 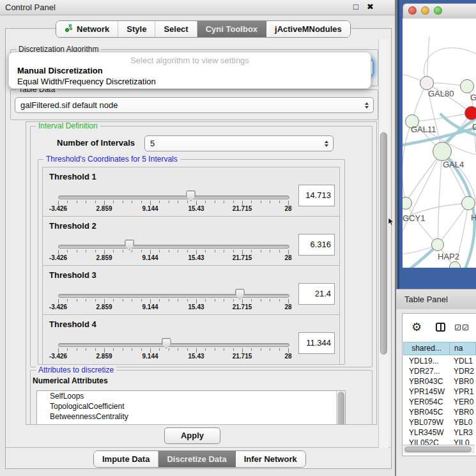 What do you see at coordinates (440, 143) in the screenshot?
I see `network-canvas: GAL80GACGAL11GAL4GCY1HHAP2` at bounding box center [440, 143].